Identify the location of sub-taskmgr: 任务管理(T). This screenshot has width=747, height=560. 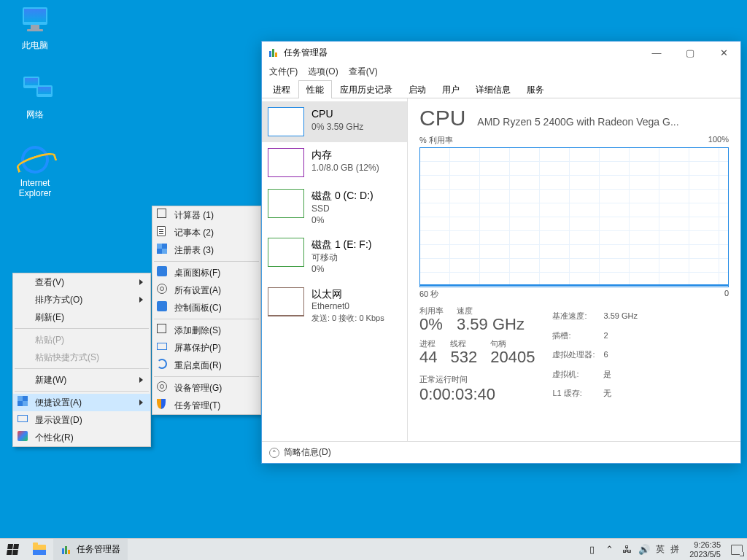
(206, 405).